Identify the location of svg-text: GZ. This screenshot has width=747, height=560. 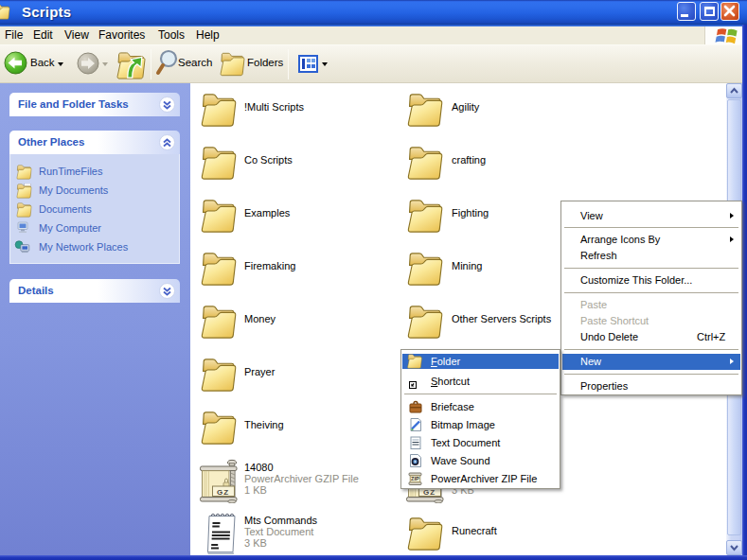
(223, 492).